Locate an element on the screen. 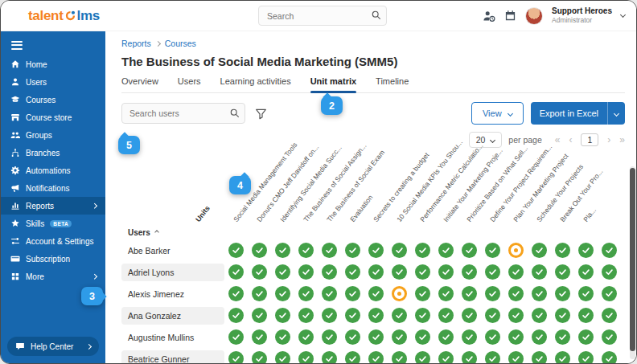 This screenshot has height=364, width=637. user-name-cell: Abe Barker is located at coordinates (173, 251).